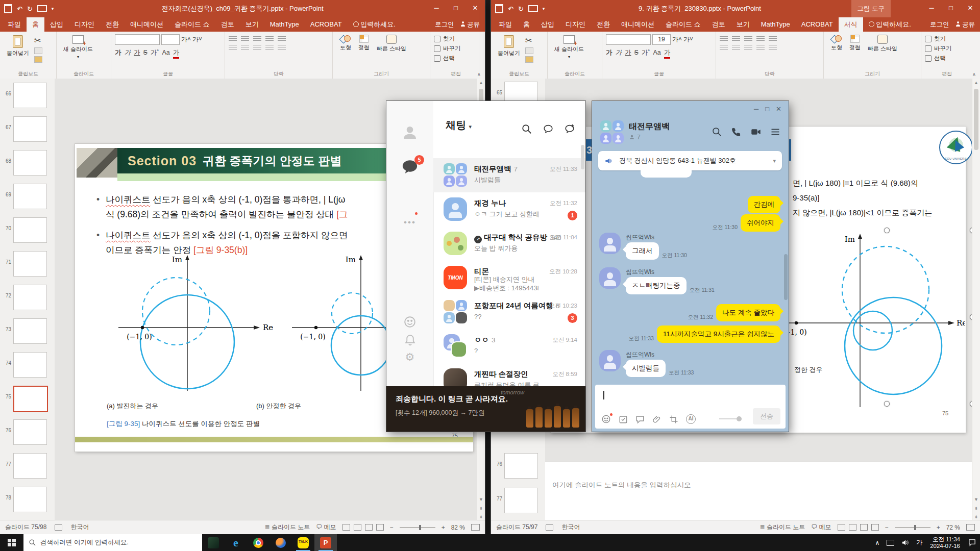  I want to click on case-button: Aa, so click(166, 53).